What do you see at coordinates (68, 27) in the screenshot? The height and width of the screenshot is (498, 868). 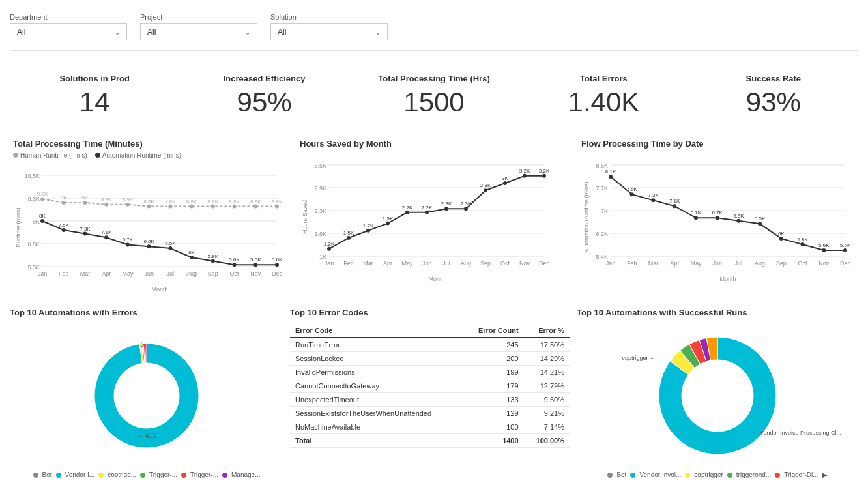 I see `department-filter: Department All ⌄` at bounding box center [68, 27].